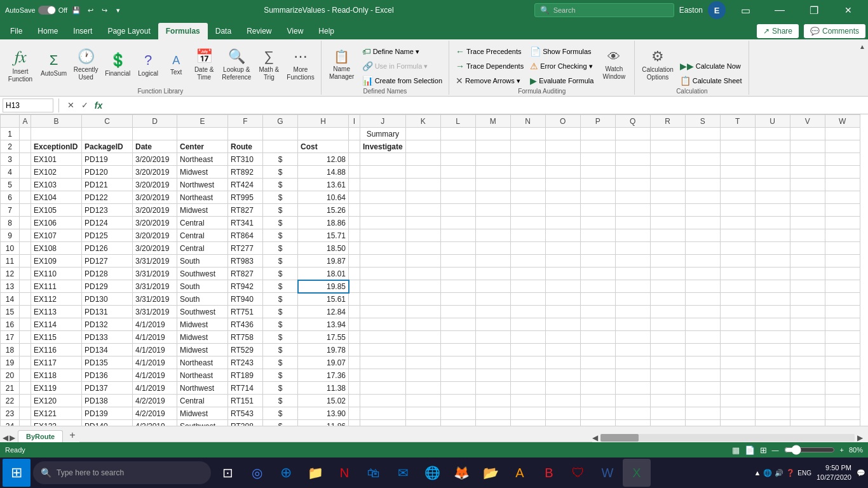 This screenshot has height=488, width=868. What do you see at coordinates (104, 10) in the screenshot?
I see `redo-icon: ↪` at bounding box center [104, 10].